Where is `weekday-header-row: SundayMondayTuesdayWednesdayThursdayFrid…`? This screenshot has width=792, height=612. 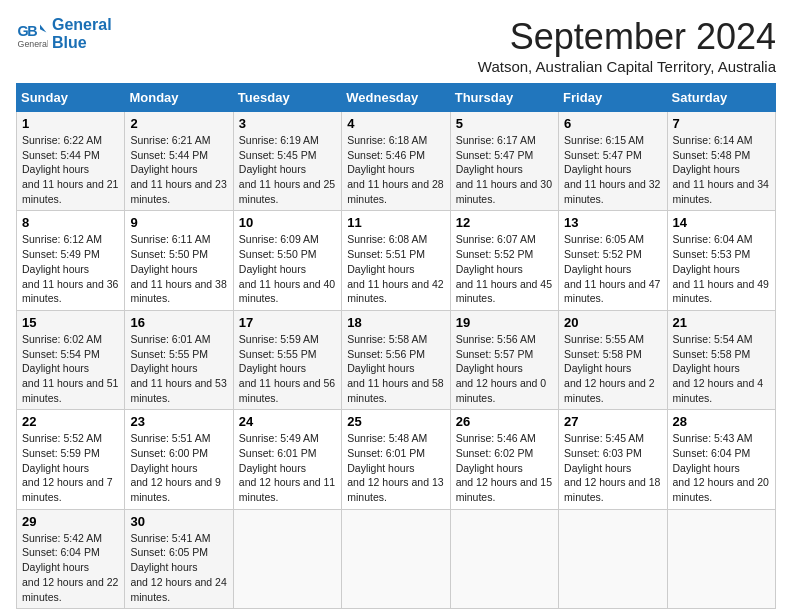
weekday-header-row: SundayMondayTuesdayWednesdayThursdayFrid… is located at coordinates (396, 98).